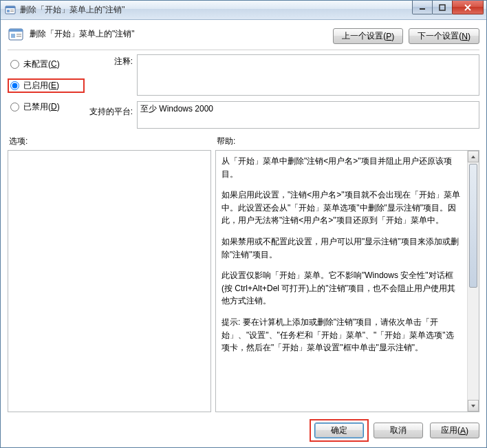  Describe the element at coordinates (124, 62) in the screenshot. I see `comment-label: 注释:` at that location.